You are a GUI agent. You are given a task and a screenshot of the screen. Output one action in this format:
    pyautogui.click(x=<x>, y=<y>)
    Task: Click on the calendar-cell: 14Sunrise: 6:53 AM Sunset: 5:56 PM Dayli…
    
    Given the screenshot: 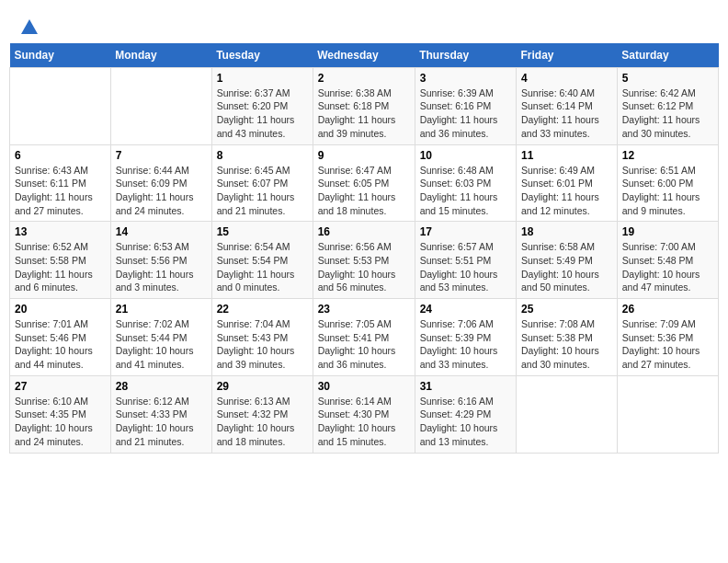 What is the action you would take?
    pyautogui.click(x=161, y=260)
    